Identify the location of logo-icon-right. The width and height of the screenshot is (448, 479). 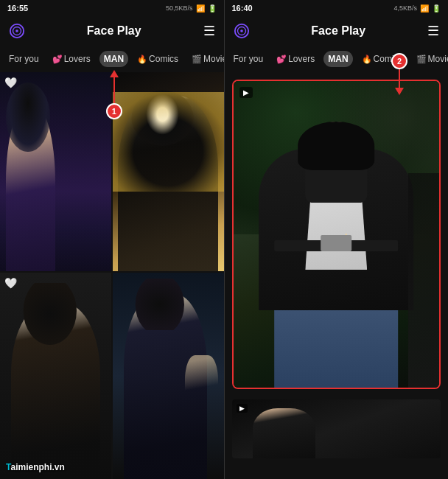
(242, 31).